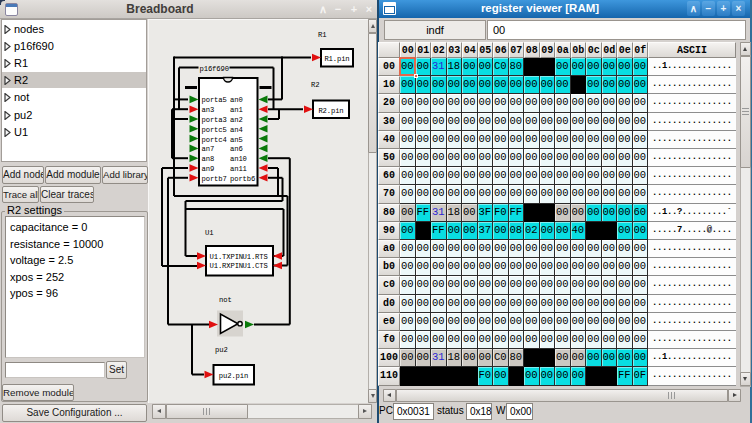 The width and height of the screenshot is (752, 423). I want to click on svg-text: an2, so click(236, 120).